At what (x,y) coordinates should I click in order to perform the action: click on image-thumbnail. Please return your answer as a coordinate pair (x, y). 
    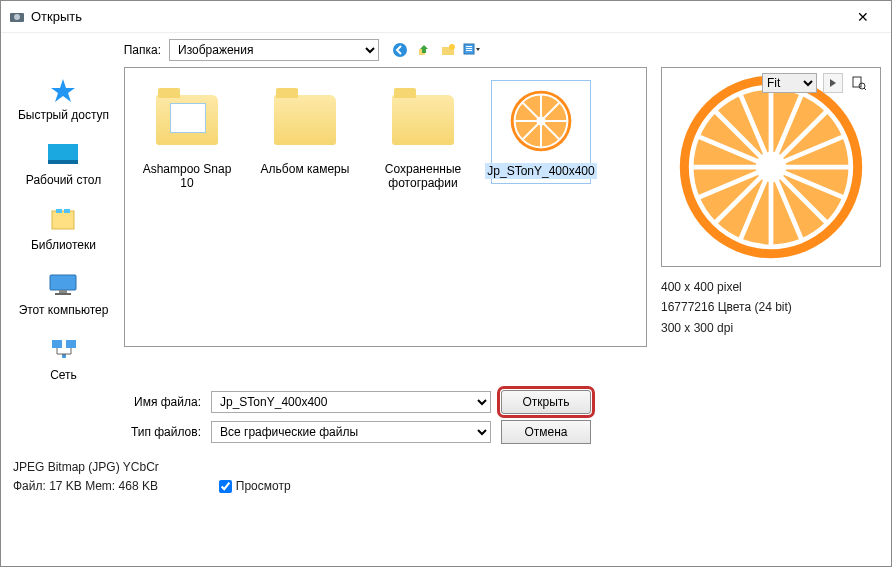
    Looking at the image, I should click on (541, 121).